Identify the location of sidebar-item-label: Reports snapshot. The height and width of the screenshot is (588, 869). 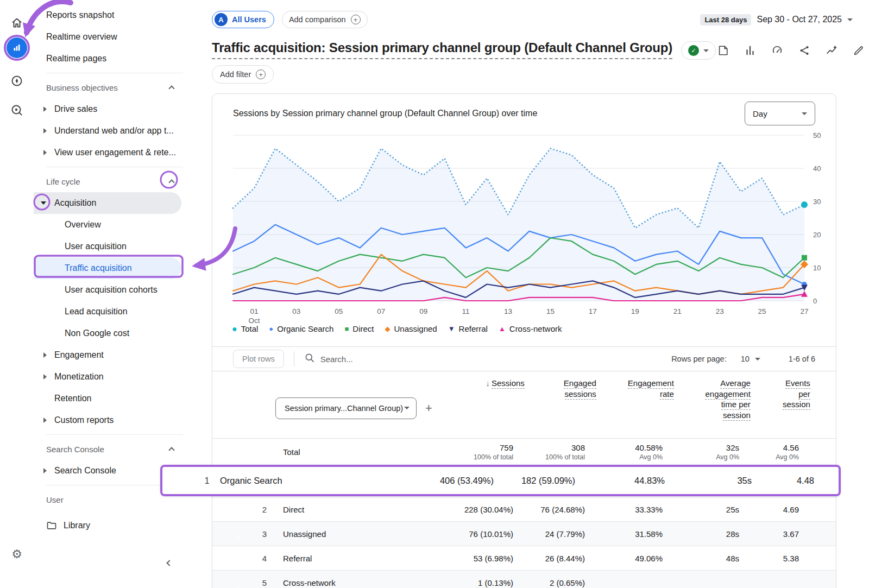
(80, 15).